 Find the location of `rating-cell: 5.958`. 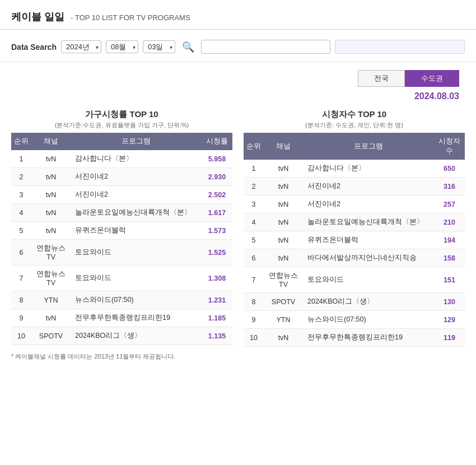

rating-cell: 5.958 is located at coordinates (217, 159).